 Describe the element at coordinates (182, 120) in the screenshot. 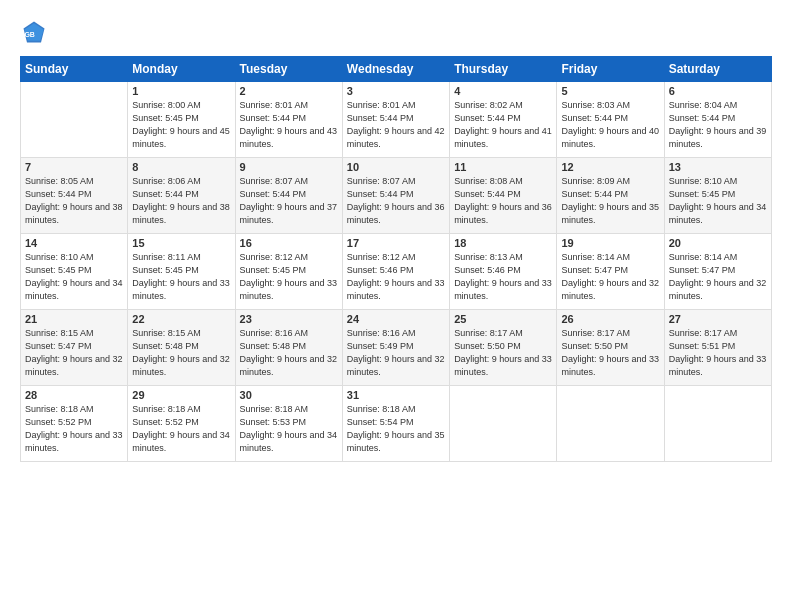

I see `calendar-cell: 1Sunrise: 8:00 AMSunset: 5:45 PMDaylight…` at that location.